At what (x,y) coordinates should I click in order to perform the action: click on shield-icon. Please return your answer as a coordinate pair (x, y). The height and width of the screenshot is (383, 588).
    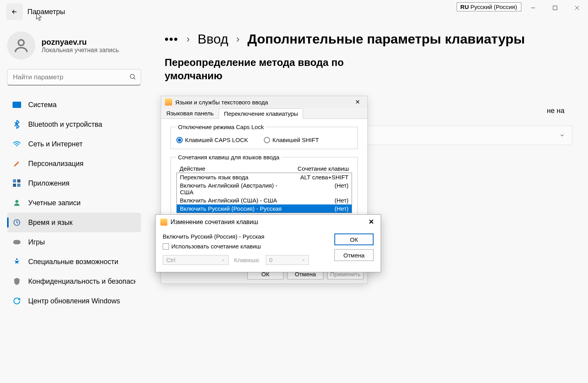
    Looking at the image, I should click on (17, 281).